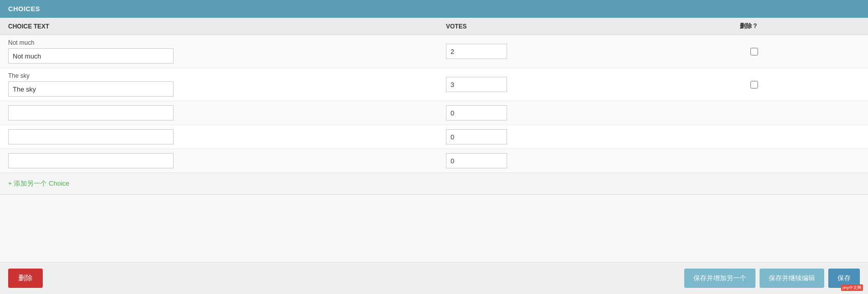  What do you see at coordinates (698, 26) in the screenshot?
I see `col-header-delete: 删除？` at bounding box center [698, 26].